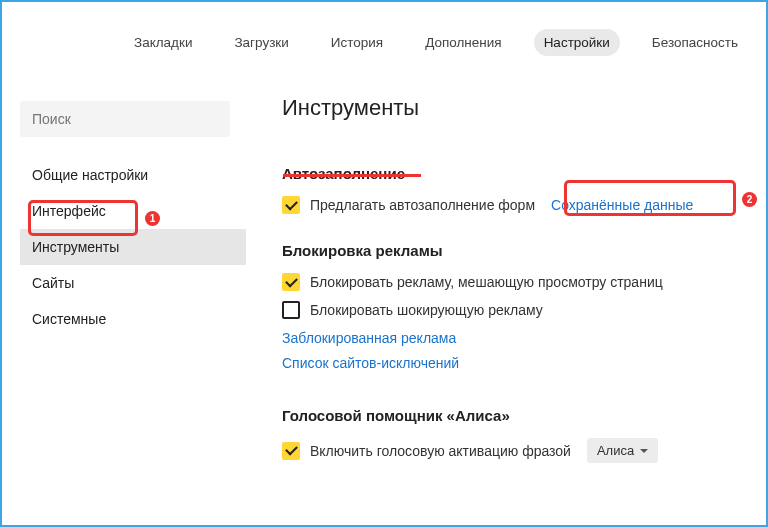  Describe the element at coordinates (622, 450) in the screenshot. I see `dropdown-voice-phrase: Алиса` at that location.